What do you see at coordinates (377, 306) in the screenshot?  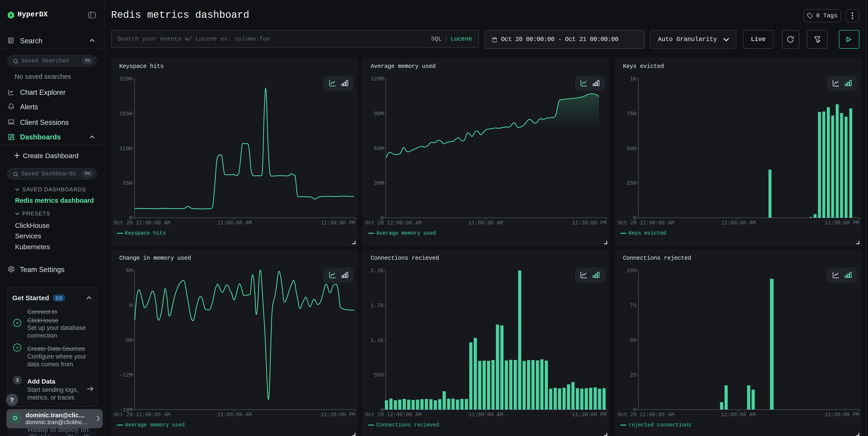 I see `svg-text: 1.7K` at bounding box center [377, 306].